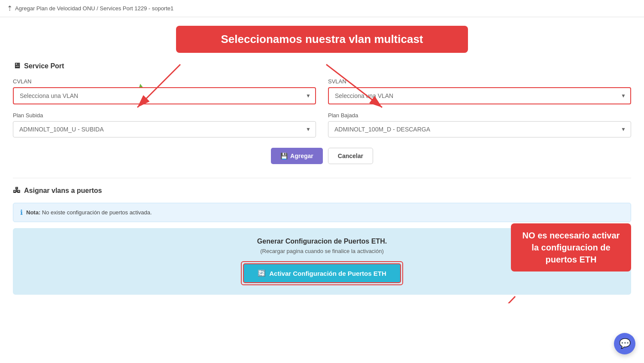 This screenshot has height=363, width=644. What do you see at coordinates (322, 273) in the screenshot?
I see `activar-button-wrapper: 🔄 Activar Configuración de Puertos ETH` at bounding box center [322, 273].